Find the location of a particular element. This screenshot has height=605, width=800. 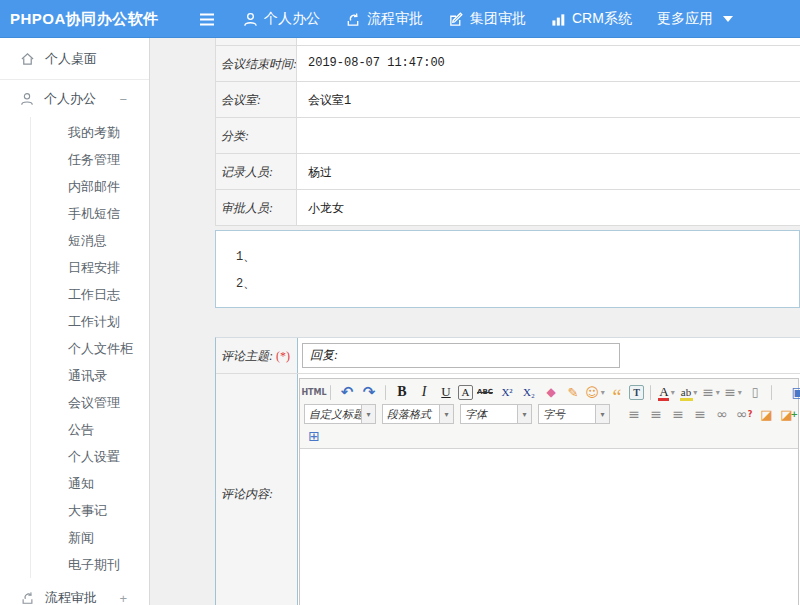

paragraph-select: 段落格式 ▾ is located at coordinates (418, 414).